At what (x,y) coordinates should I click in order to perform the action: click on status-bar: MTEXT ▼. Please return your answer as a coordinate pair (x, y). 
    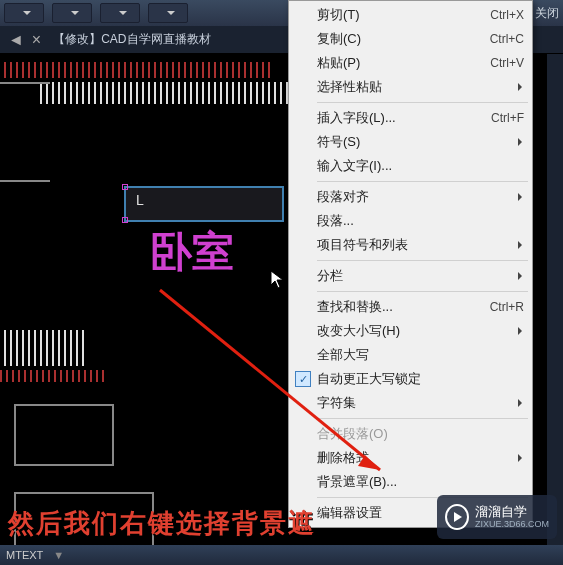
    Looking at the image, I should click on (282, 555).